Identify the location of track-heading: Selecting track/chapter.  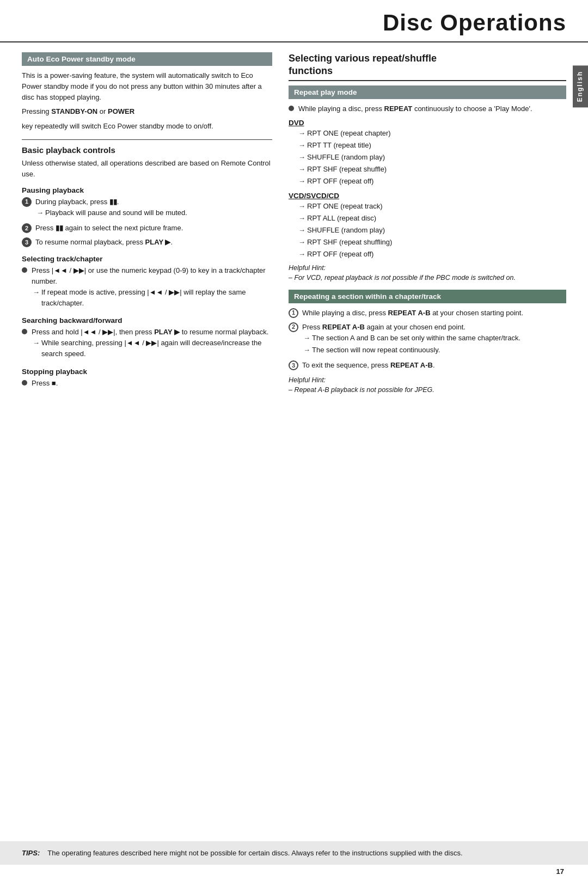
(147, 259).